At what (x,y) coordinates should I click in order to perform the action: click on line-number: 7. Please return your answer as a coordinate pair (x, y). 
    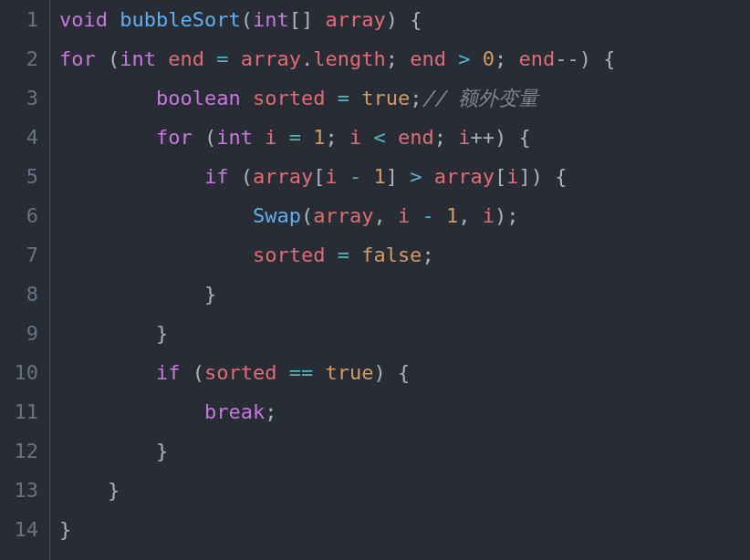
    Looking at the image, I should click on (23, 255).